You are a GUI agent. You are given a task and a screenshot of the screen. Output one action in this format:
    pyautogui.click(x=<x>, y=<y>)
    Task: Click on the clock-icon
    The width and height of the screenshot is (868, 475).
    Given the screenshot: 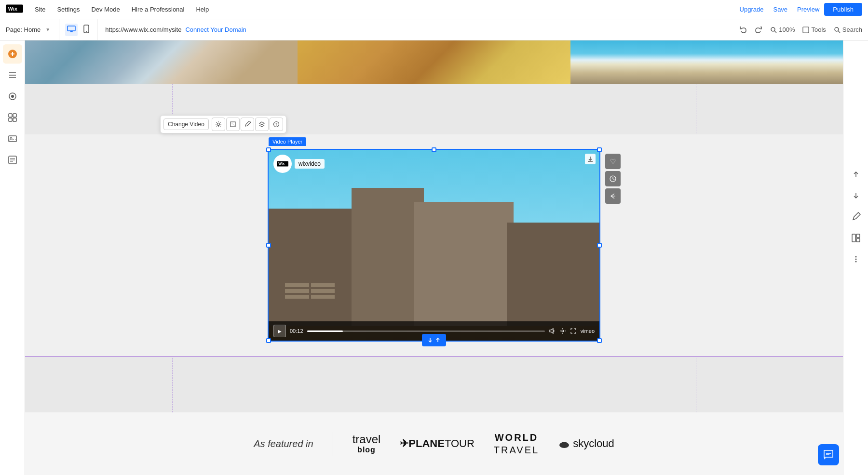 What is the action you would take?
    pyautogui.click(x=613, y=179)
    